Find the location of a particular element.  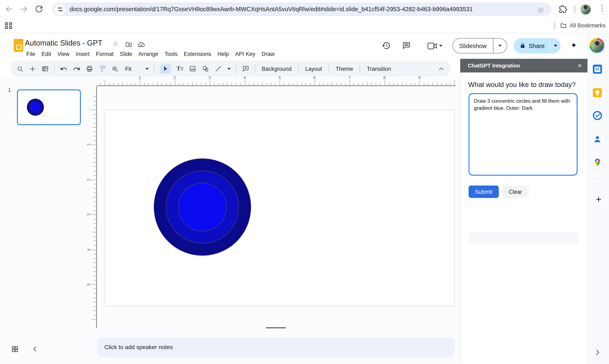

collapse-filmstrip-button is located at coordinates (35, 349).